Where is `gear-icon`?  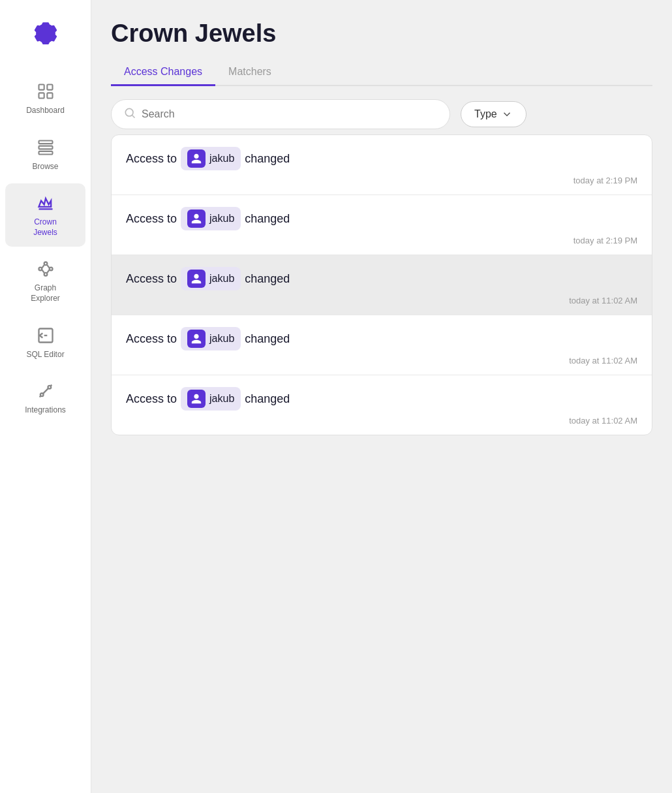
gear-icon is located at coordinates (46, 35).